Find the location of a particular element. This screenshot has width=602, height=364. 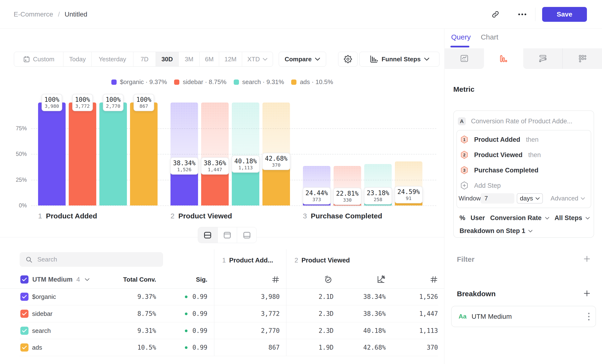

advanced-toggle: Advanced is located at coordinates (568, 198).